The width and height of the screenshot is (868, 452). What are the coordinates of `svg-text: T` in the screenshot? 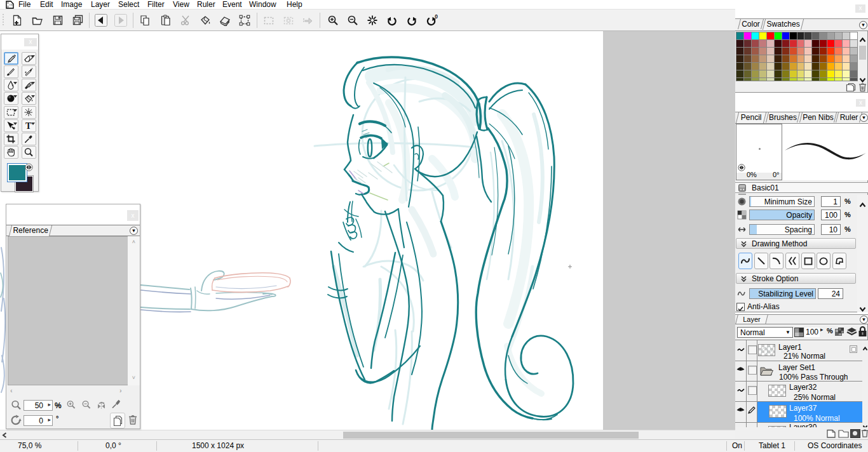 It's located at (29, 126).